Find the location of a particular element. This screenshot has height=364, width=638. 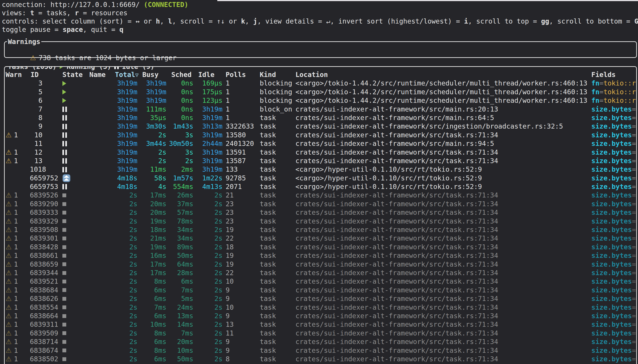

task-row: ⚠168392902s20ms37ms2s23taskcrates/sui-in… is located at coordinates (320, 204).